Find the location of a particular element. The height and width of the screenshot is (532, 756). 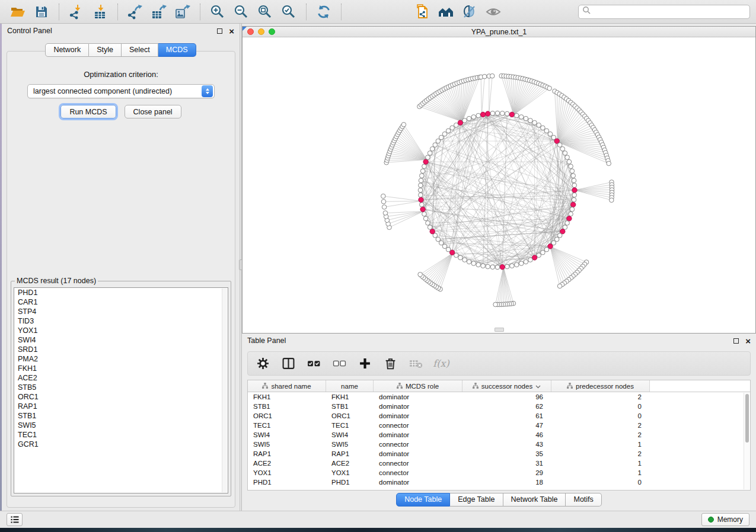

mcds-result-item: RAP1 is located at coordinates (121, 406).